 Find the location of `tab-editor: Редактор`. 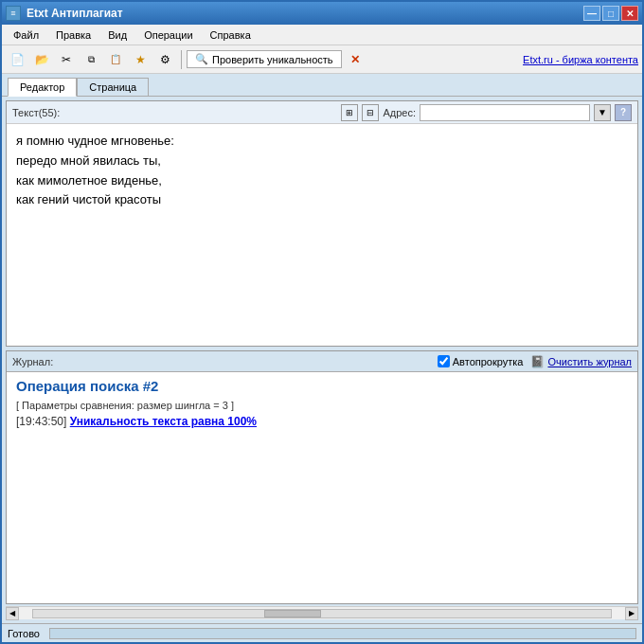

tab-editor: Редактор is located at coordinates (42, 87).